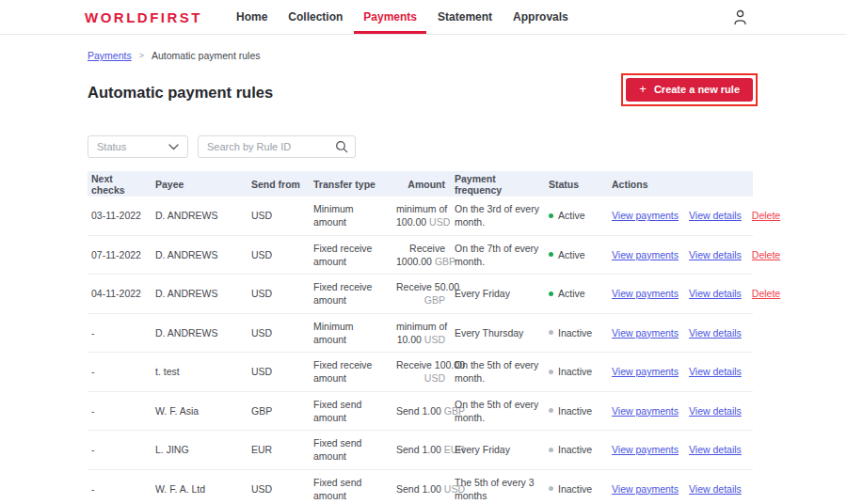 Image resolution: width=847 pixels, height=504 pixels. Describe the element at coordinates (421, 209) in the screenshot. I see `amount-line: minimum of` at that location.